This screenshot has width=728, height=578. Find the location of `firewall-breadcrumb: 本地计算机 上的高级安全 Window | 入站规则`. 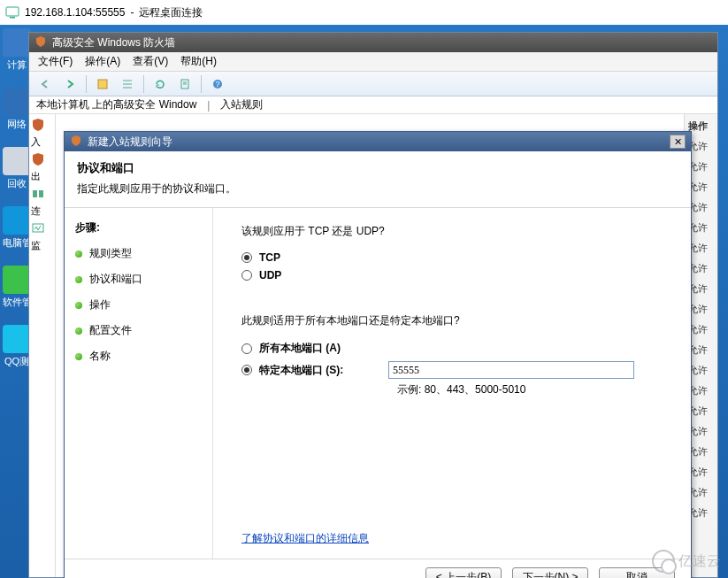

firewall-breadcrumb: 本地计算机 上的高级安全 Window | 入站规则 is located at coordinates (373, 105).